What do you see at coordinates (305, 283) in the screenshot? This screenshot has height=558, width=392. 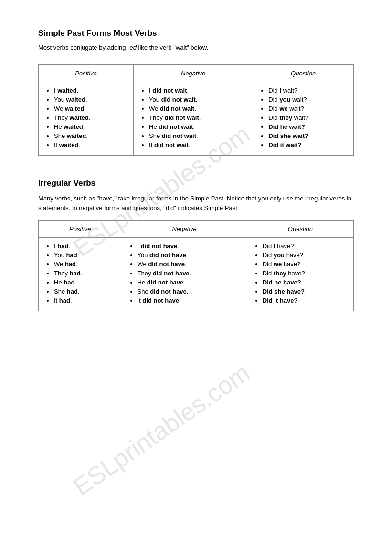 I see `list-item: Did he have?` at bounding box center [305, 283].